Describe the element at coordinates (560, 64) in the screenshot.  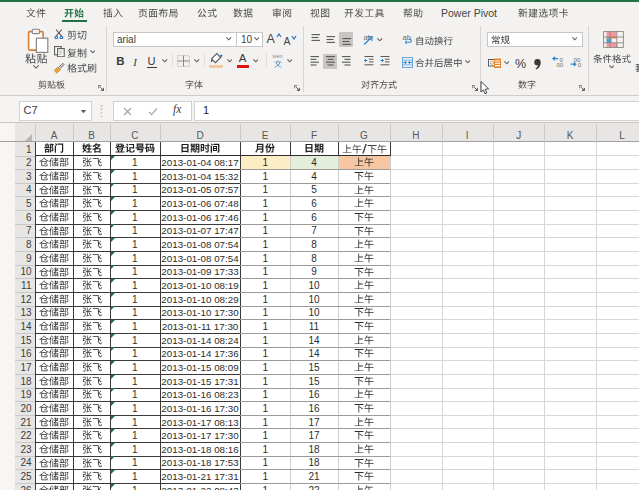
I see `svg-text: 00` at that location.